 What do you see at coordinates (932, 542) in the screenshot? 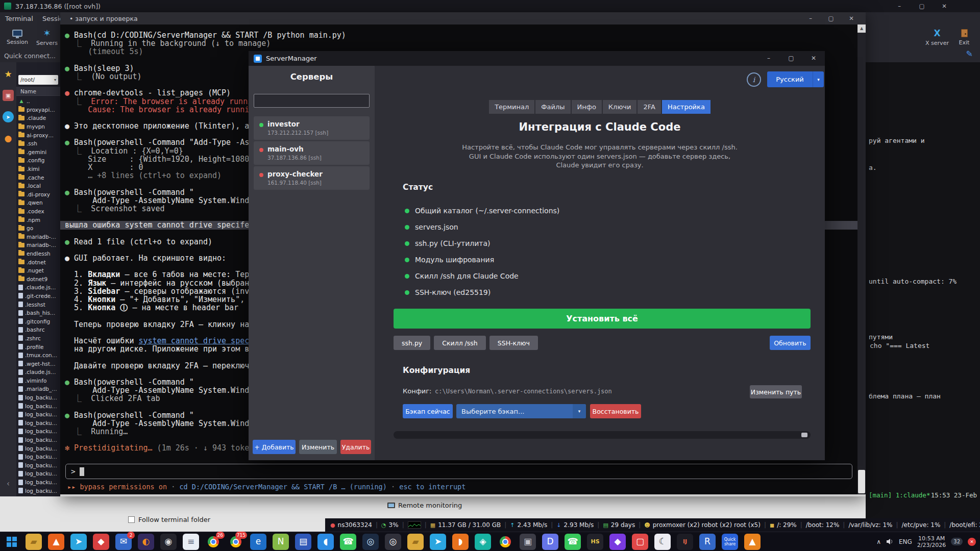
I see `taskbar-clock: 10:53 AM 2/23/2026` at bounding box center [932, 542].